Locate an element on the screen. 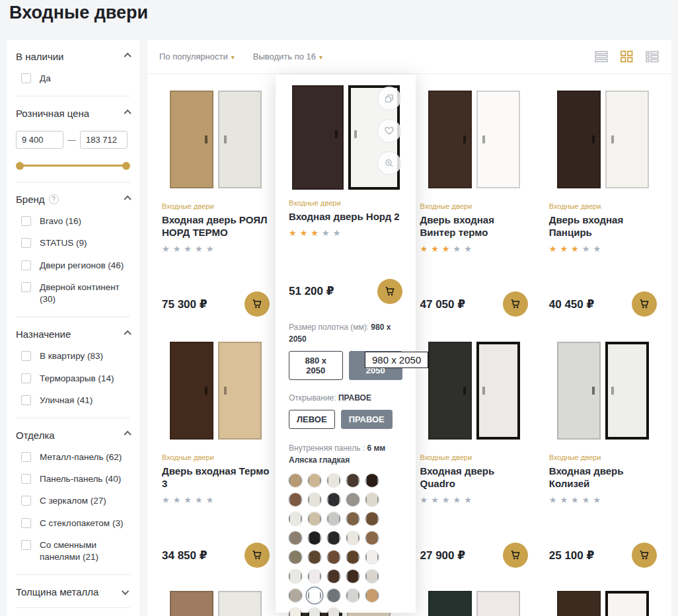 The width and height of the screenshot is (678, 616). filter-header-finish: Отделка is located at coordinates (73, 435).